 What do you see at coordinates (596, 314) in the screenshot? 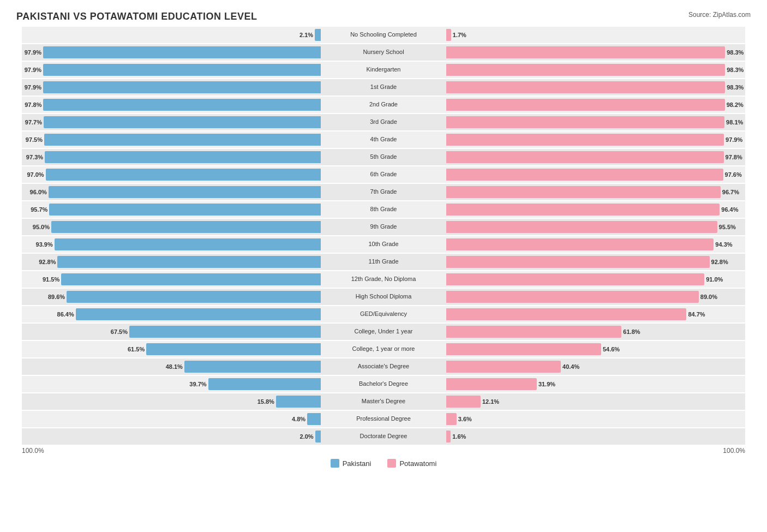
I see `right-section: 84.7%` at bounding box center [596, 314].